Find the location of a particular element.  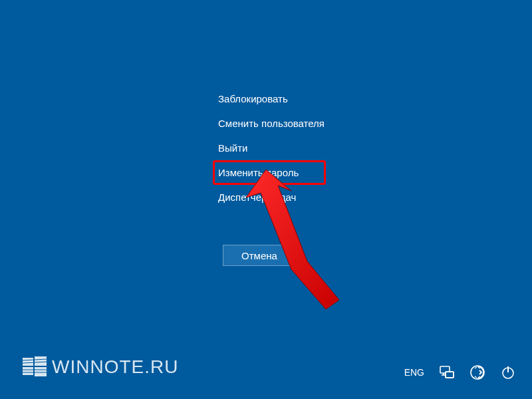

network-icon is located at coordinates (447, 372).